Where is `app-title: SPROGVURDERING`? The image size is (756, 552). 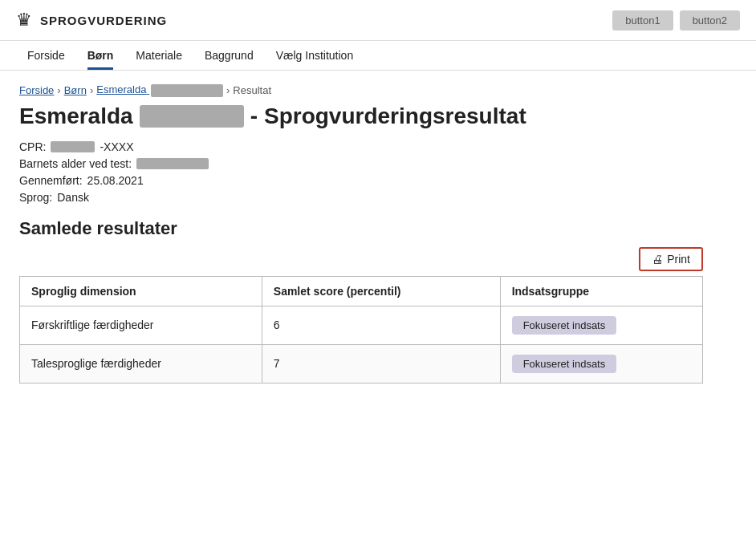
app-title: SPROGVURDERING is located at coordinates (104, 21).